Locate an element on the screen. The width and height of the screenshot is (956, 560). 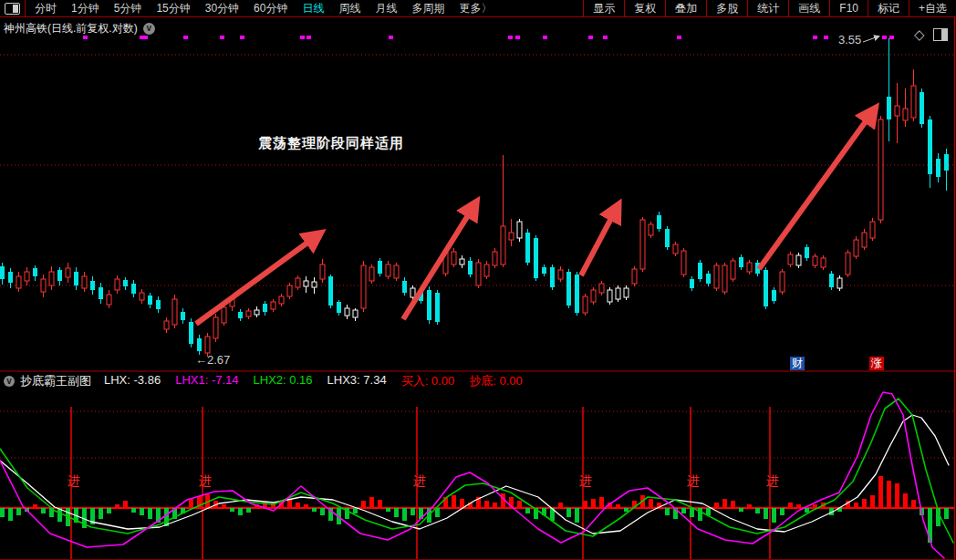
period-menu-item: 月线 is located at coordinates (386, 8).